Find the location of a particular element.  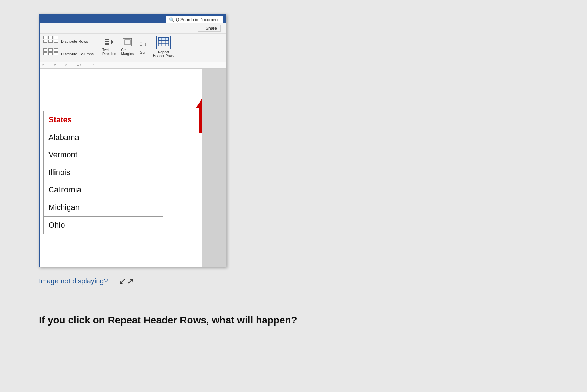

table-cell-illinois: Illinois is located at coordinates (103, 172).